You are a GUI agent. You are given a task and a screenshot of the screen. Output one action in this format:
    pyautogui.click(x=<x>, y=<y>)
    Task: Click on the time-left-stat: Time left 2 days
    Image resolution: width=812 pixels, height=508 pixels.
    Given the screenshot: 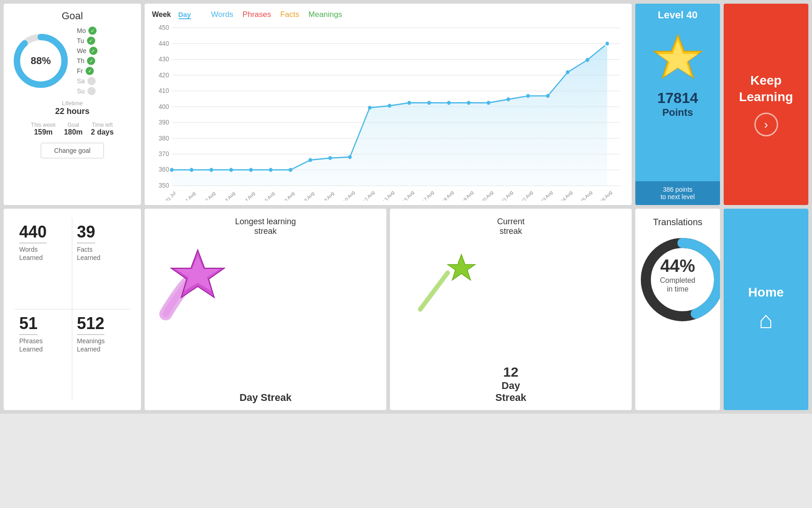 What is the action you would take?
    pyautogui.click(x=103, y=129)
    